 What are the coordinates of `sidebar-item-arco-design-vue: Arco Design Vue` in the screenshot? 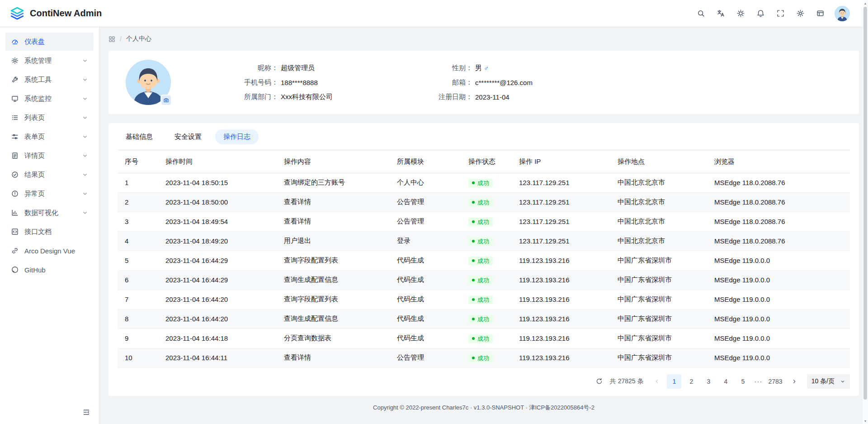 It's located at (50, 251).